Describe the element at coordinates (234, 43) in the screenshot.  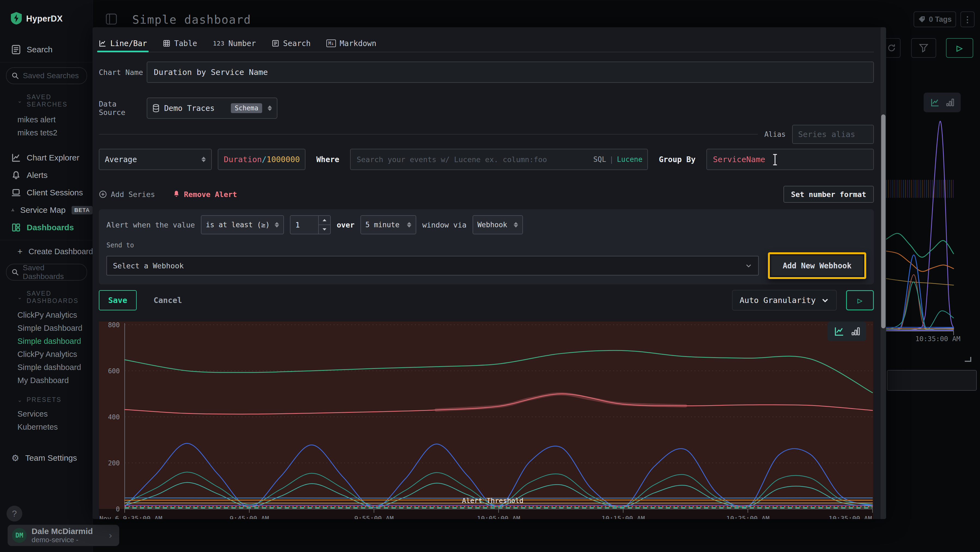
I see `tab-number: 123 Number` at that location.